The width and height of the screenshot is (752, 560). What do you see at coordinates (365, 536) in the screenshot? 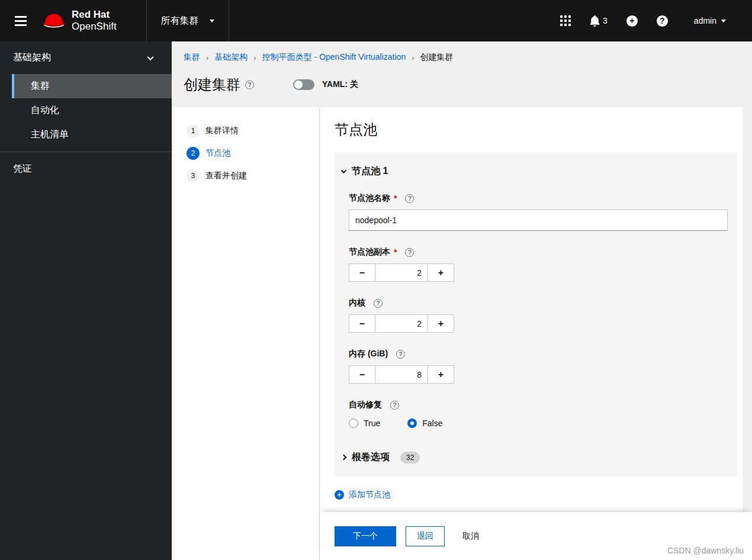
I see `next-button: 下一个` at bounding box center [365, 536].